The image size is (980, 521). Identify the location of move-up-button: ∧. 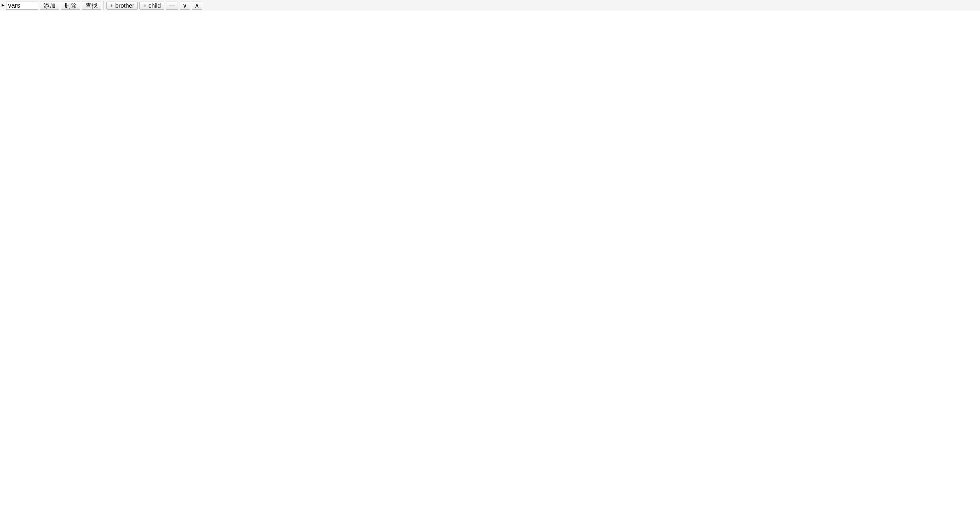
(197, 6).